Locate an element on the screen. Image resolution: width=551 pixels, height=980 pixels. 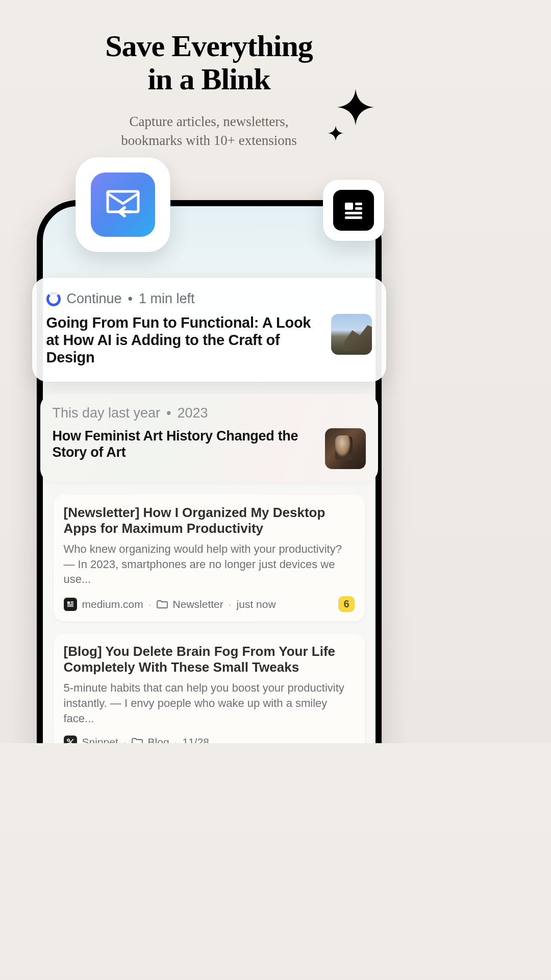
time-remaining: 1 min left is located at coordinates (167, 299).